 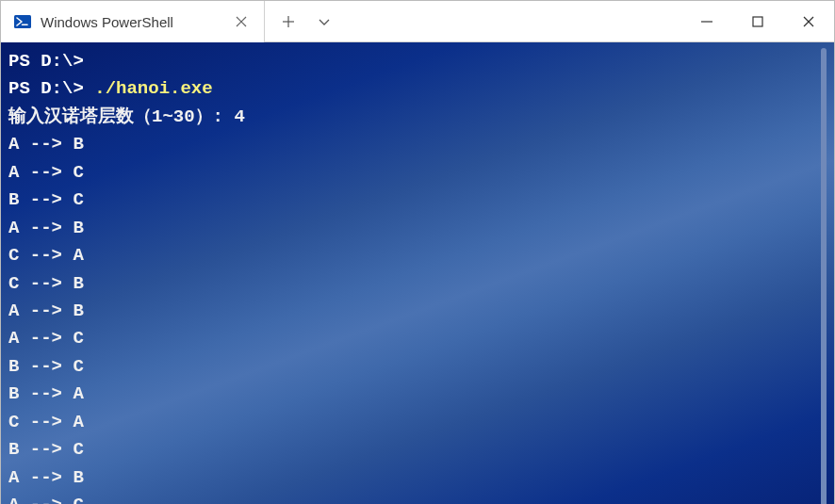 I want to click on powershell-icon, so click(x=23, y=22).